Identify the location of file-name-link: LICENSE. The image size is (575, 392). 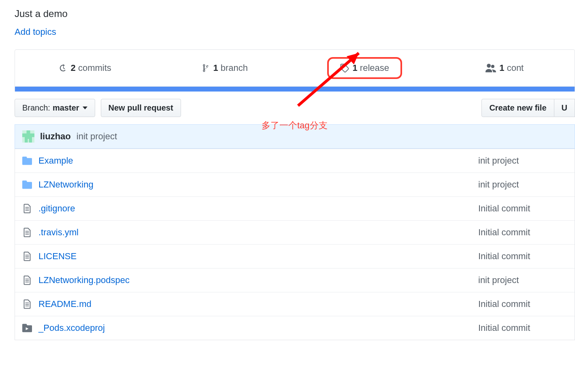
(119, 256).